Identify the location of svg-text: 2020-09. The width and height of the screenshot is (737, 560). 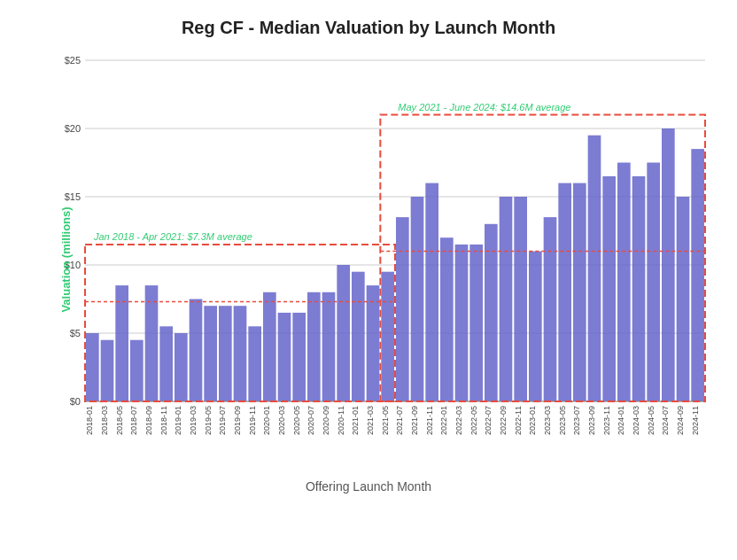
(326, 420).